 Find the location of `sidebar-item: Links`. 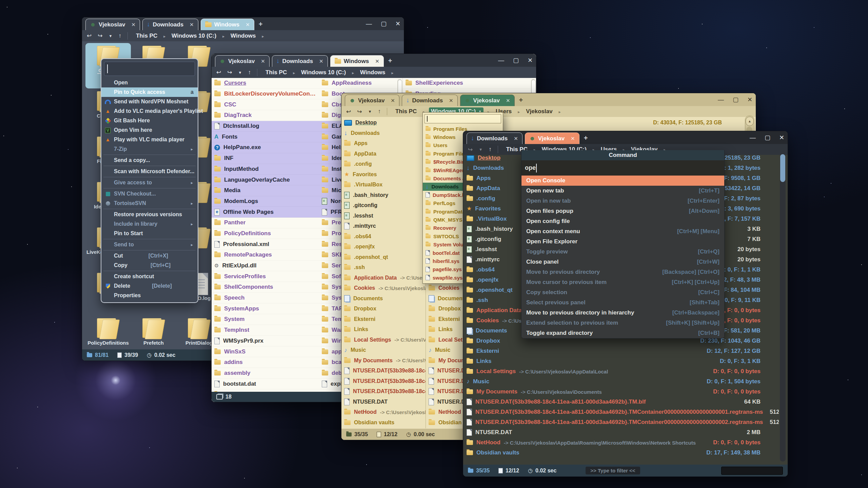

sidebar-item: Links is located at coordinates (383, 329).